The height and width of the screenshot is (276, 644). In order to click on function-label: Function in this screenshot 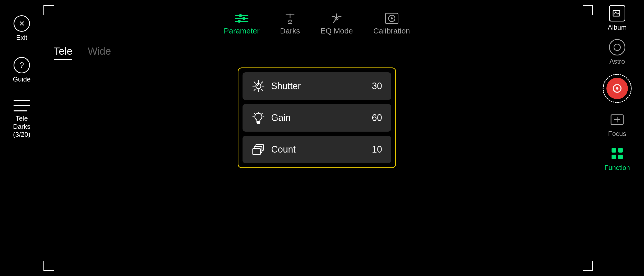, I will do `click(617, 168)`.